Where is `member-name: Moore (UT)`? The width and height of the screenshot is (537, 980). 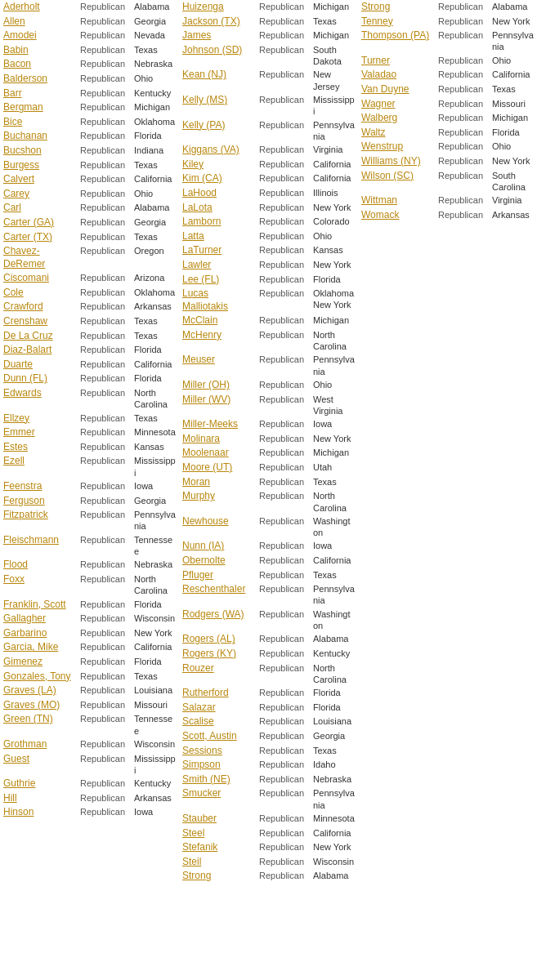
member-name: Moore (UT) is located at coordinates (219, 468).